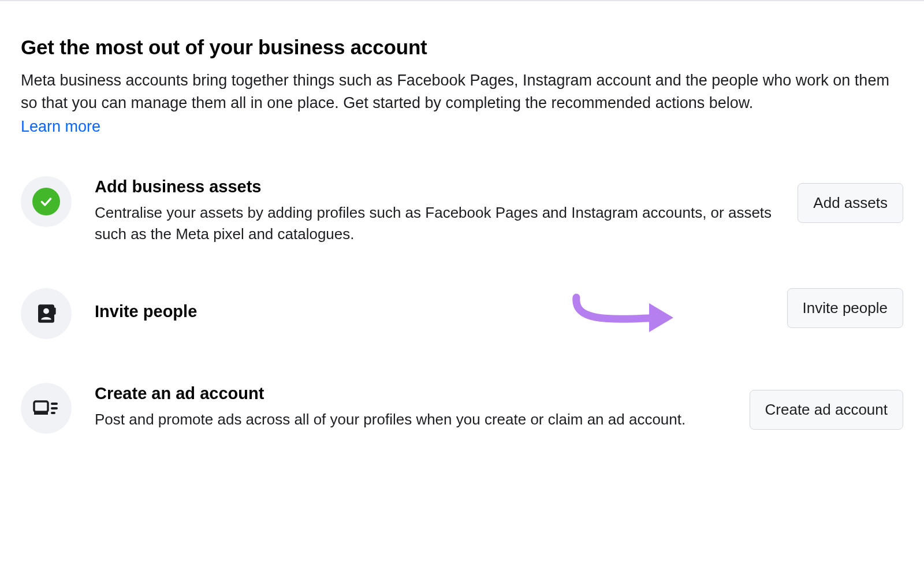 Image resolution: width=924 pixels, height=566 pixels. Describe the element at coordinates (434, 223) in the screenshot. I see `action-description: Centralise your assets by adding profile…` at that location.